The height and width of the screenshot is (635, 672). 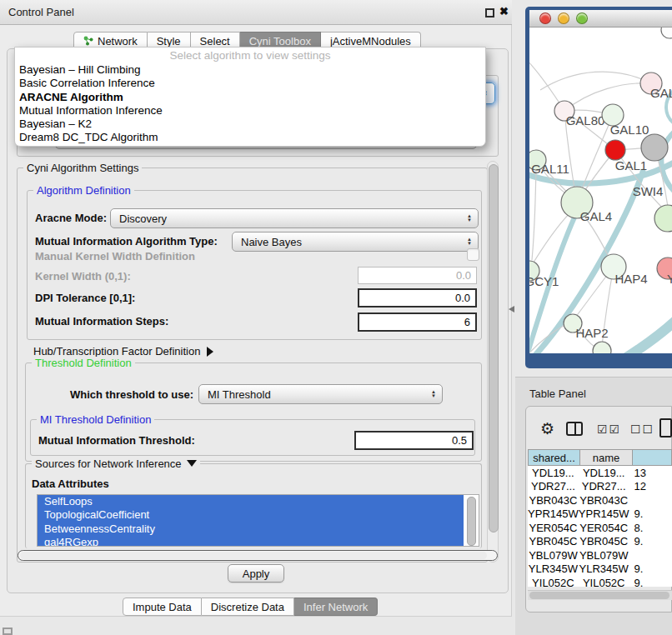 What do you see at coordinates (417, 298) in the screenshot?
I see `dpi-tolerance-field: 0.0` at bounding box center [417, 298].